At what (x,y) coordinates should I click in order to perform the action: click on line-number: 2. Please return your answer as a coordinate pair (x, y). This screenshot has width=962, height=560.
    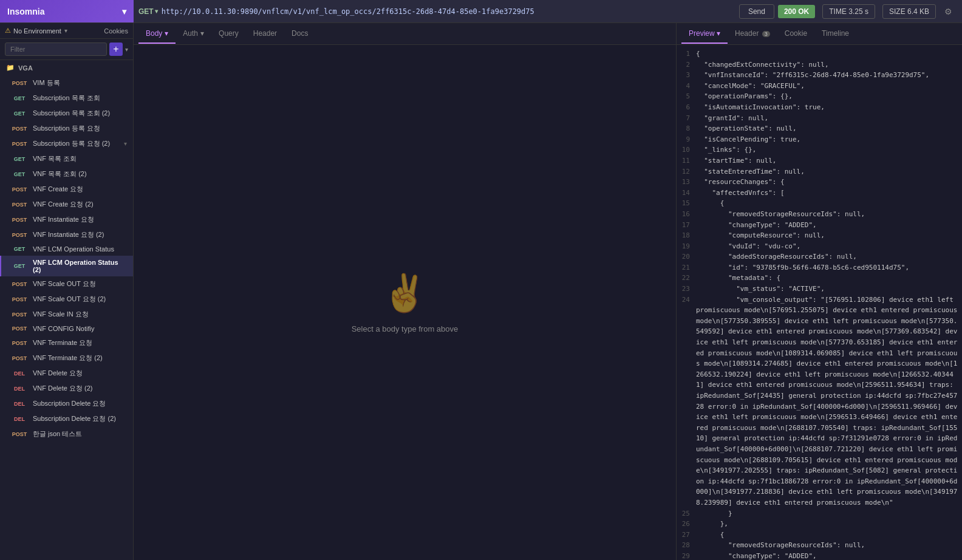
    Looking at the image, I should click on (687, 65).